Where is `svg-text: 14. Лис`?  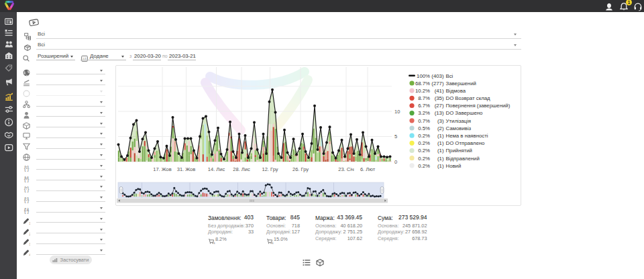 svg-text: 14. Лис is located at coordinates (217, 169).